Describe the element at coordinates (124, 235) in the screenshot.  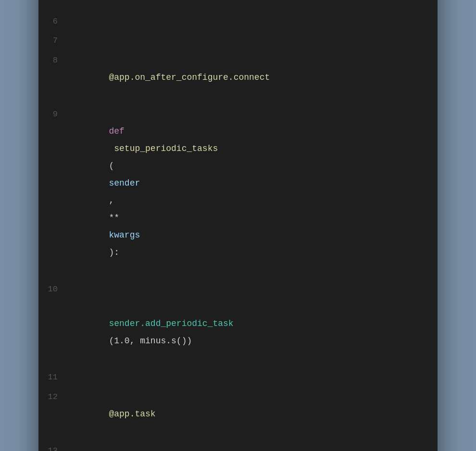
I see `param-kwargs: kwargs` at that location.